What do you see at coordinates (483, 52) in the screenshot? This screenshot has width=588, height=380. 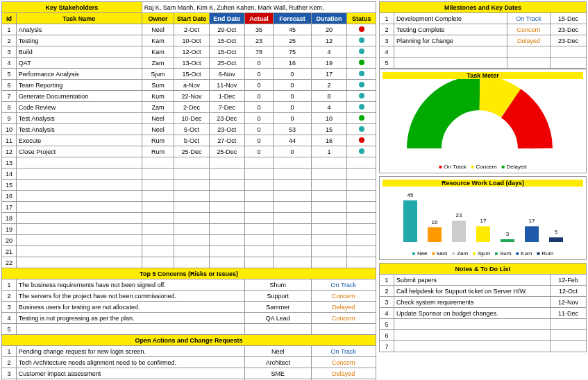 I see `milestone-row: 4` at bounding box center [483, 52].